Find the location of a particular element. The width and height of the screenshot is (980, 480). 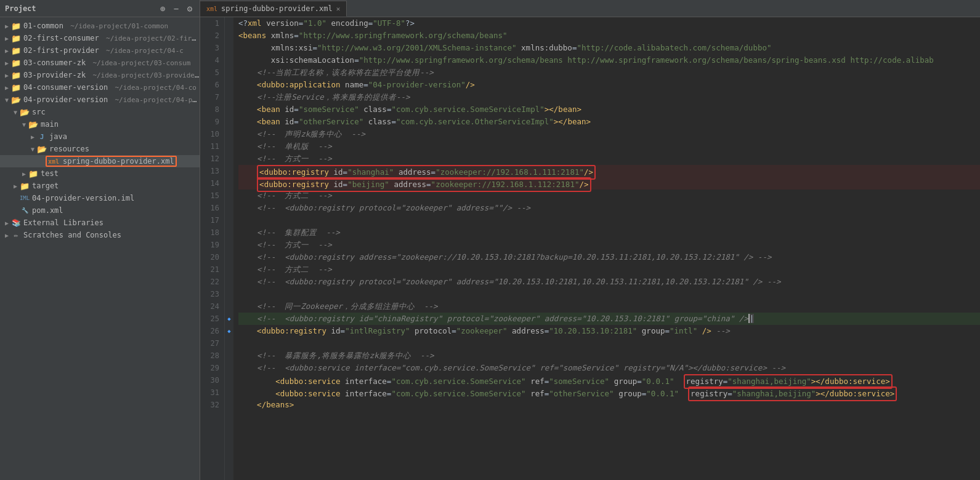

collapse-icon: − is located at coordinates (176, 9).